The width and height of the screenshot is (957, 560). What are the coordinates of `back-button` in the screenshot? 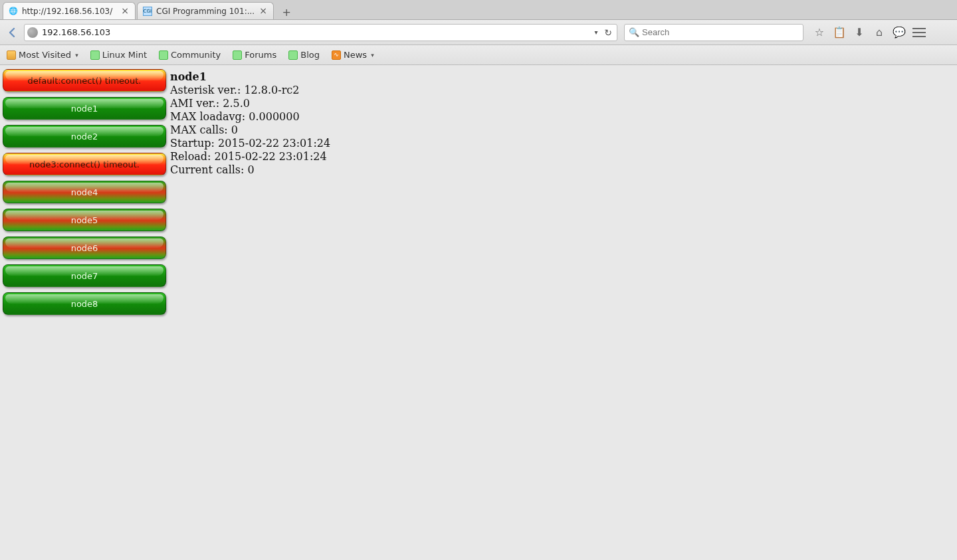 It's located at (13, 33).